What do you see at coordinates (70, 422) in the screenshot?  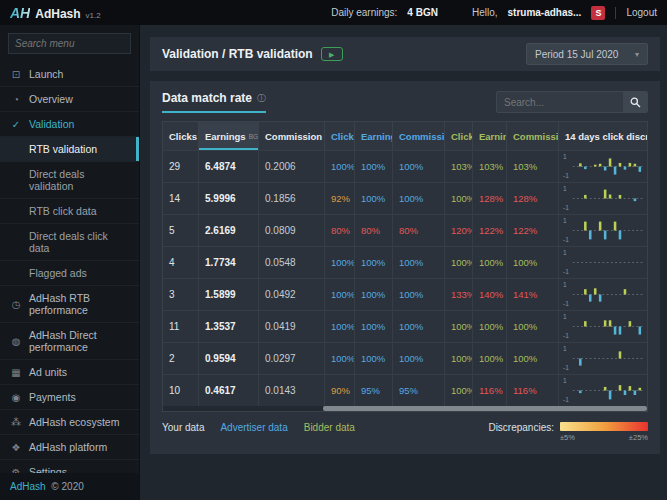 I see `sidebar-item-adhash-ecosystem: ⁂AdHash ecosystem` at bounding box center [70, 422].